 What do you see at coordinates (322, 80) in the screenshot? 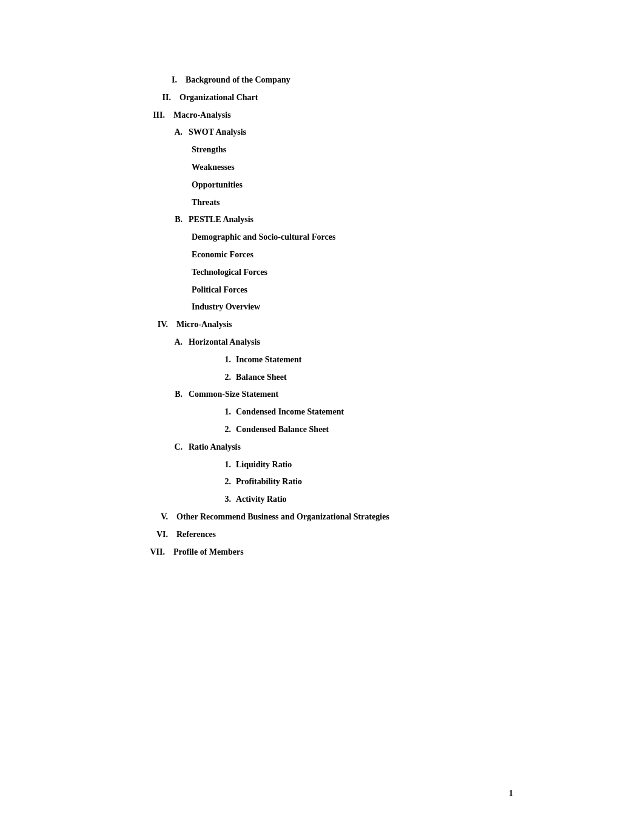
I see `toc-item-1: I. Background of the Company` at bounding box center [322, 80].